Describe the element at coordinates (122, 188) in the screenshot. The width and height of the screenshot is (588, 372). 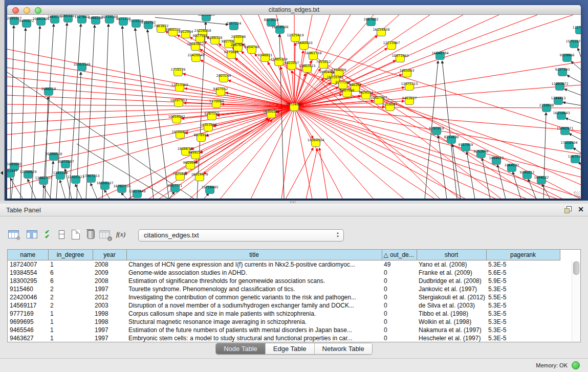
I see `graph-node: 16782759` at that location.